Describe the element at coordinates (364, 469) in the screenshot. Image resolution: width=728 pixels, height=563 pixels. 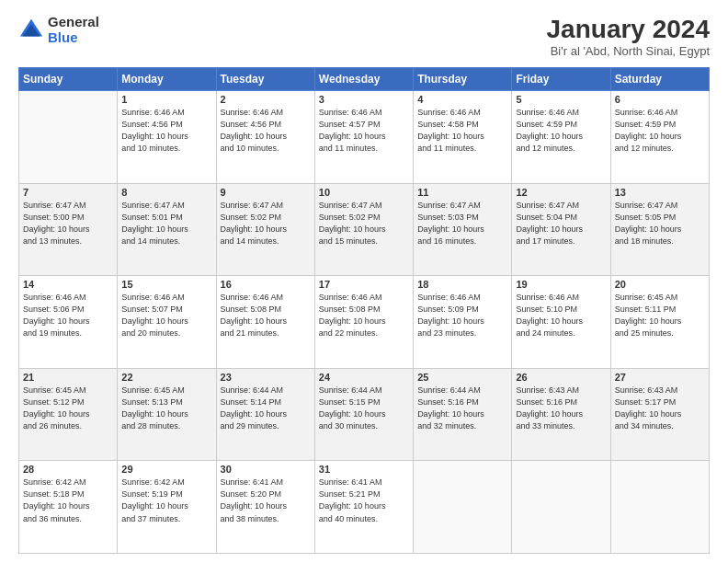
I see `day-number: 31` at that location.